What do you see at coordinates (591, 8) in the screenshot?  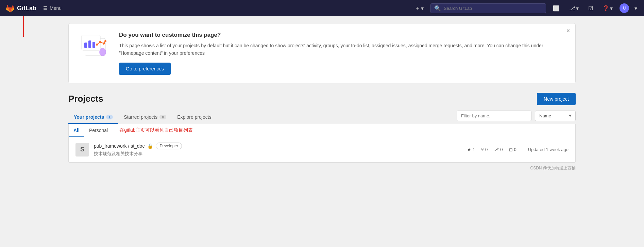 I see `todo-button: ☑` at bounding box center [591, 8].